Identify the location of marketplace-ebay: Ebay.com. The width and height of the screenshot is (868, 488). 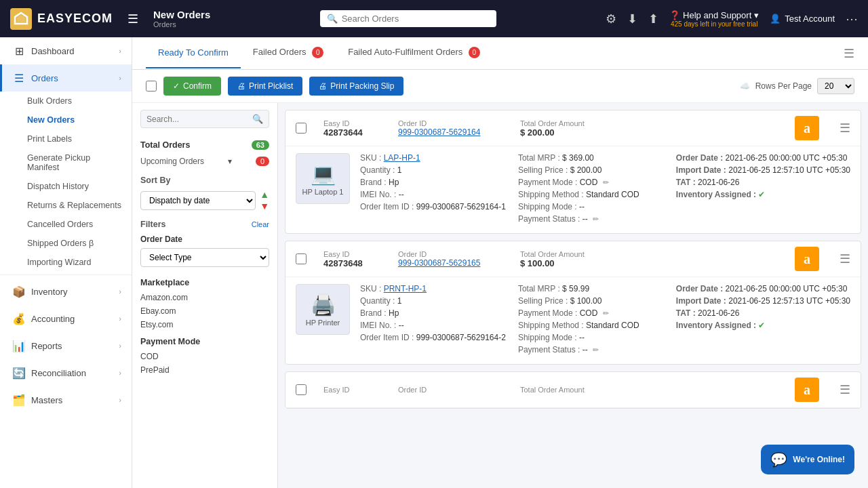
(205, 311).